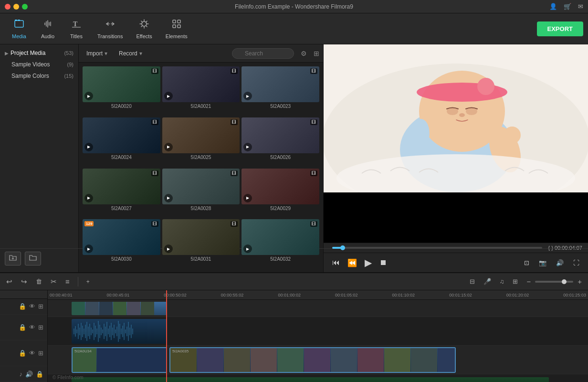 The image size is (588, 382). What do you see at coordinates (19, 29) in the screenshot?
I see `toolbar-media: Media` at bounding box center [19, 29].